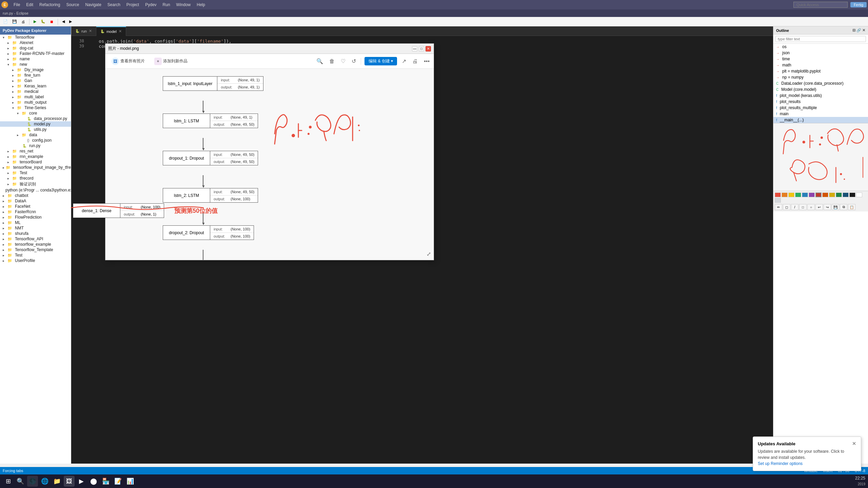  Describe the element at coordinates (821, 89) in the screenshot. I see `outline-item-model--core-model-: CModel (core.model)` at that location.